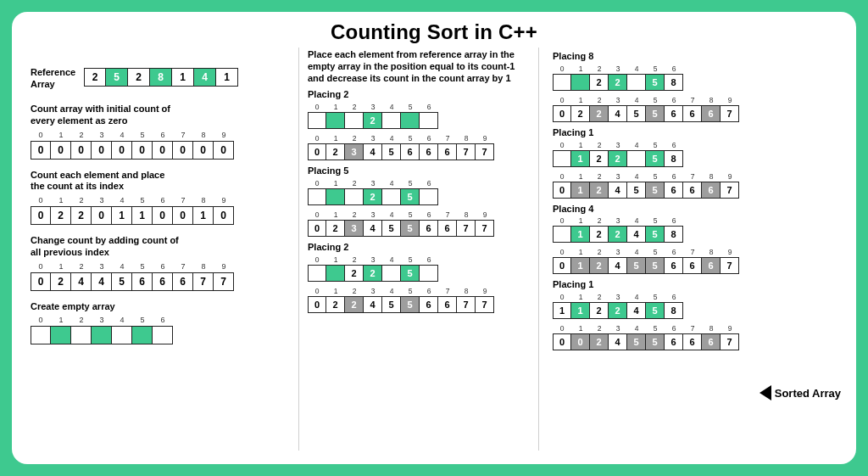 The image size is (868, 476). What do you see at coordinates (158, 307) in the screenshot?
I see `step4-caption: Create empty array` at bounding box center [158, 307].